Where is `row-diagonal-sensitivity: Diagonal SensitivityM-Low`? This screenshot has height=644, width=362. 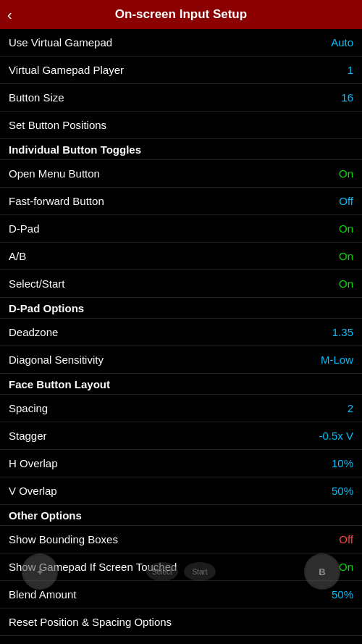
row-diagonal-sensitivity: Diagonal SensitivityM-Low is located at coordinates (181, 360).